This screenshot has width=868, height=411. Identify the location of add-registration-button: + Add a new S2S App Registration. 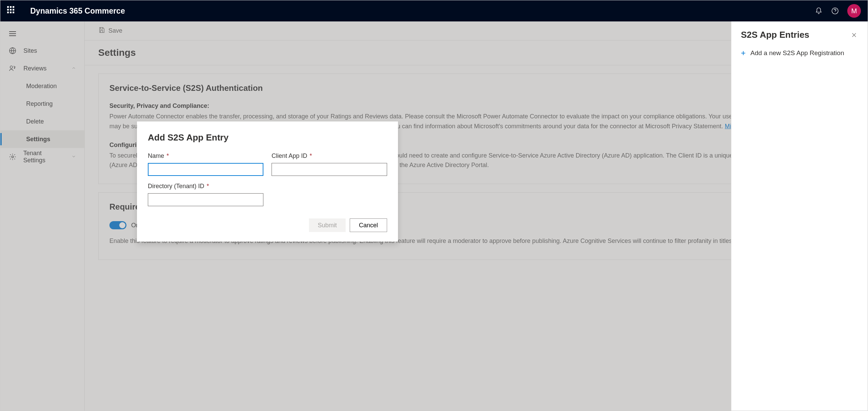
(799, 53).